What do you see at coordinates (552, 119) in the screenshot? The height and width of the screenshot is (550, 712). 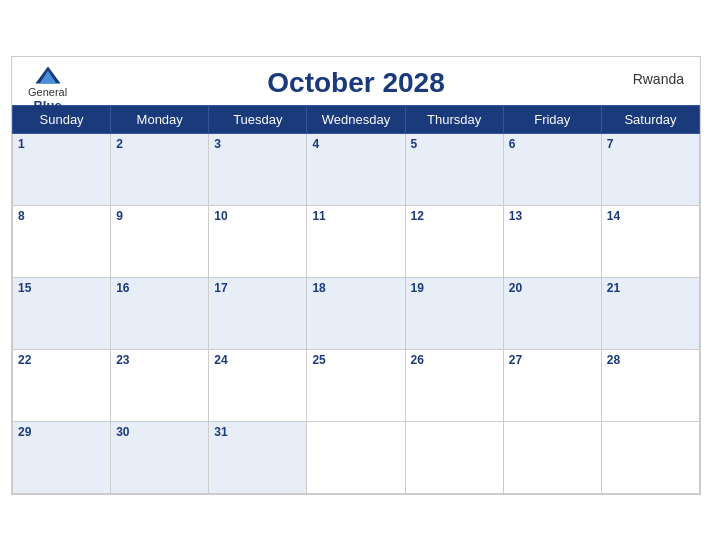 I see `header-friday: Friday` at bounding box center [552, 119].